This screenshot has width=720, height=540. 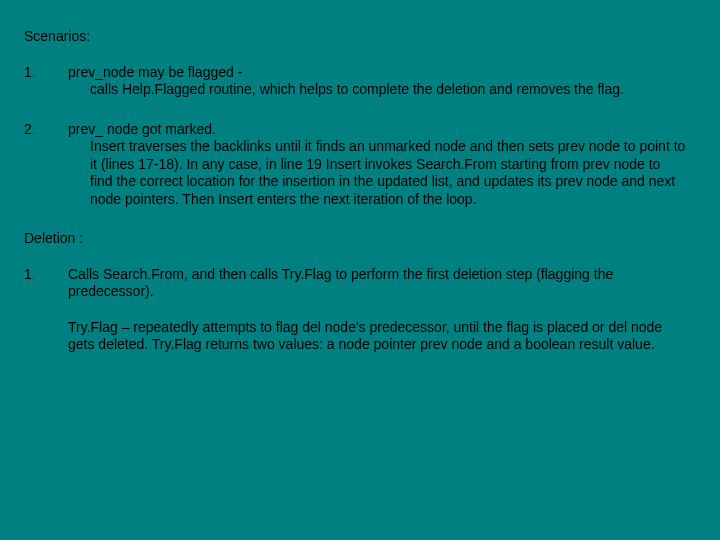 What do you see at coordinates (46, 165) in the screenshot?
I see `scenario-2-number: 2.` at bounding box center [46, 165].